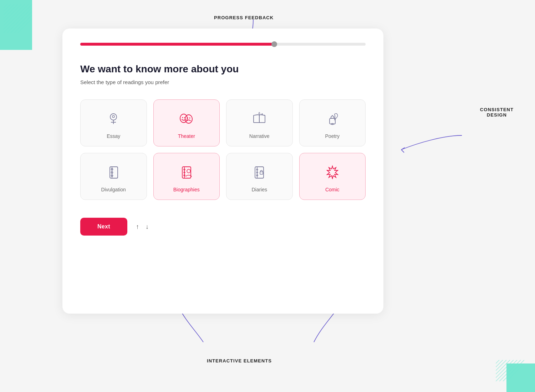  What do you see at coordinates (223, 44) in the screenshot?
I see `progress-bar` at bounding box center [223, 44].